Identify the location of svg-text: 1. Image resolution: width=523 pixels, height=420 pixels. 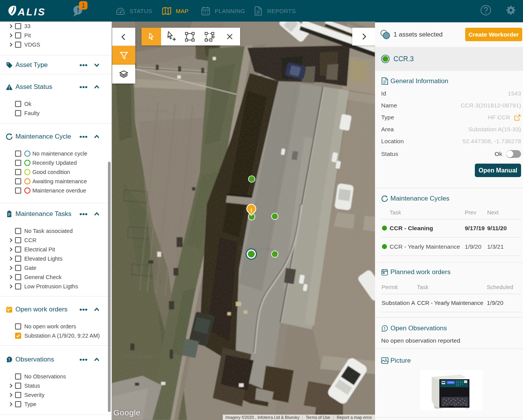
(83, 5).